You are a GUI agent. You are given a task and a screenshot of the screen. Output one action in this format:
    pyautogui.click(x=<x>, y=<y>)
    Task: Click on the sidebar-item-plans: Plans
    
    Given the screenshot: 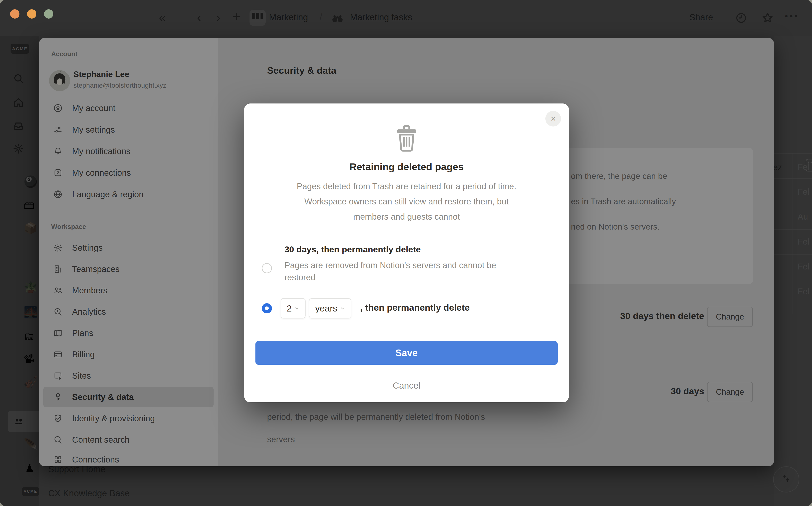 What is the action you would take?
    pyautogui.click(x=129, y=333)
    